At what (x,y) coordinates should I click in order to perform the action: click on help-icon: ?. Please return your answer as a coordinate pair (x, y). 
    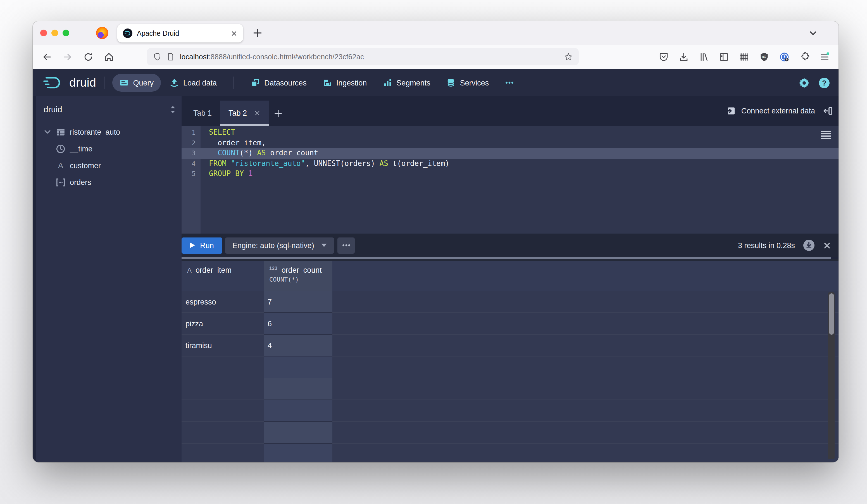
    Looking at the image, I should click on (824, 83).